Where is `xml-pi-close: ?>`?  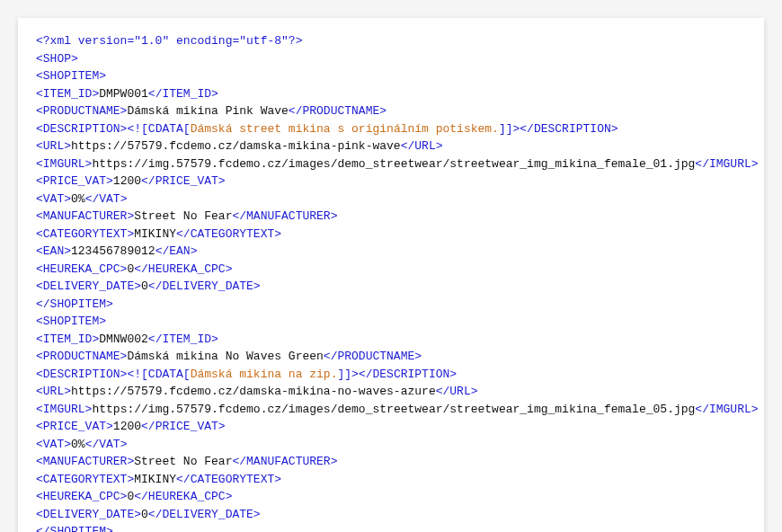 xml-pi-close: ?> is located at coordinates (296, 41).